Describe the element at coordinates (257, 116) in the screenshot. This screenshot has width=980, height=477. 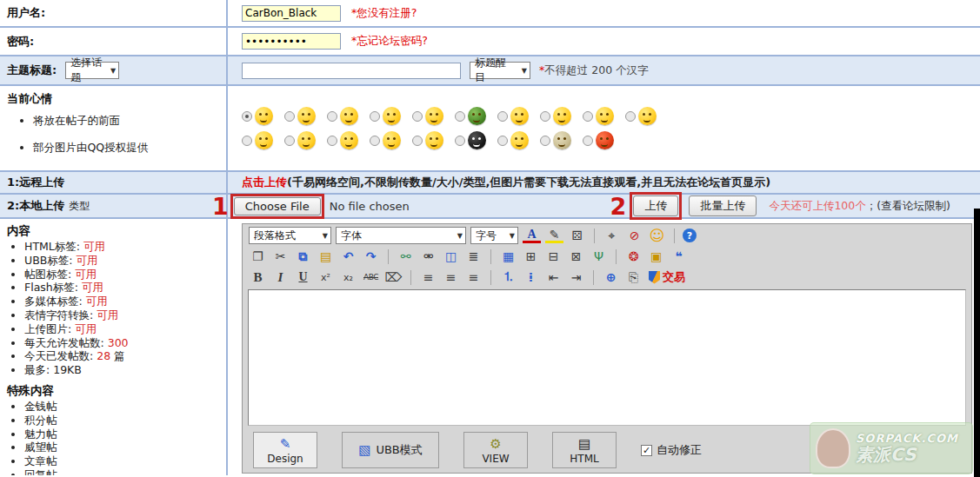
I see `mood-option-smile` at that location.